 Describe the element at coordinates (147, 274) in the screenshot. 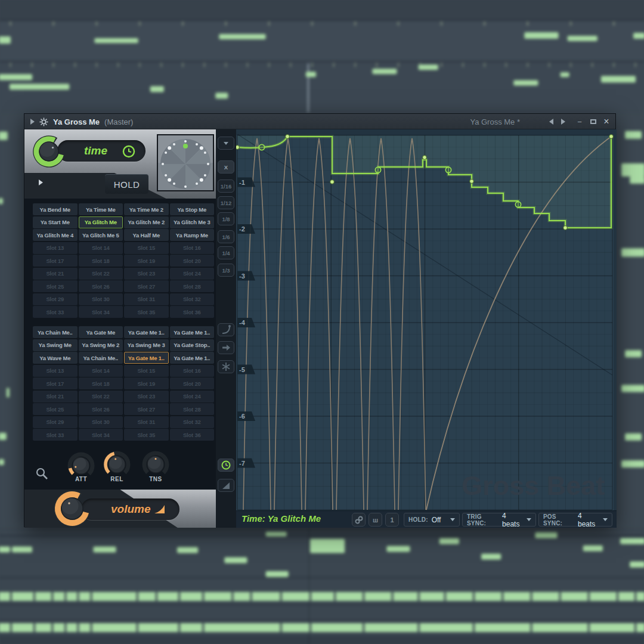

I see `time-slot: Slot 23` at that location.